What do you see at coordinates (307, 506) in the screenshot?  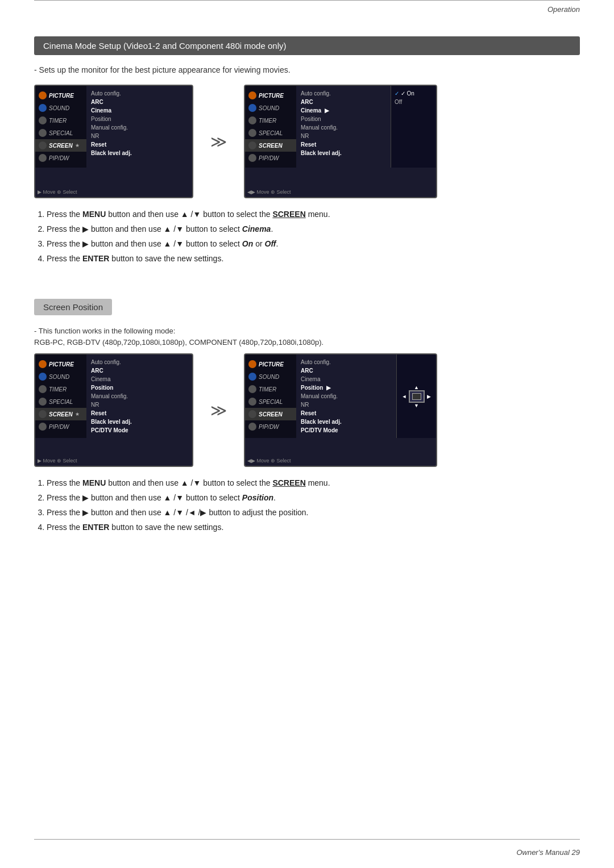 I see `sp-instructions: Press the MENU button and then use ▲ /▼ …` at bounding box center [307, 506].